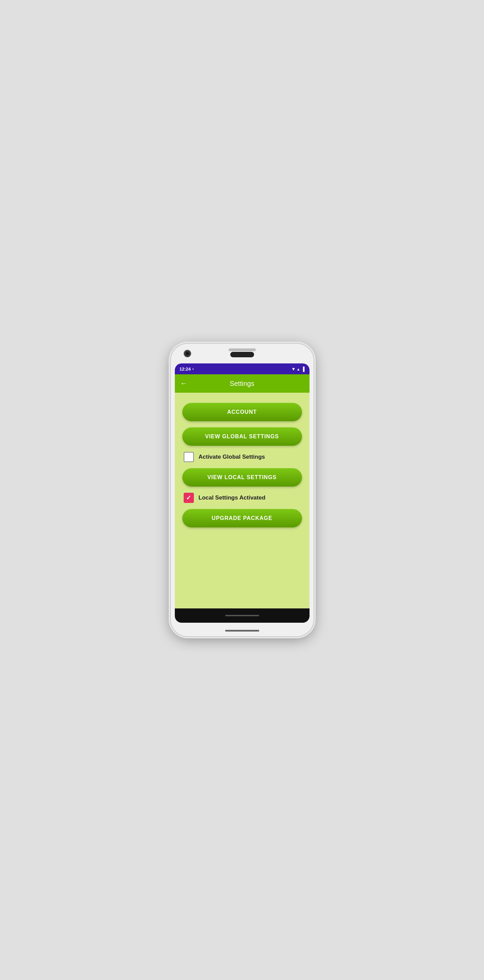  What do you see at coordinates (189, 498) in the screenshot?
I see `local-settings-activated-checkbox` at bounding box center [189, 498].